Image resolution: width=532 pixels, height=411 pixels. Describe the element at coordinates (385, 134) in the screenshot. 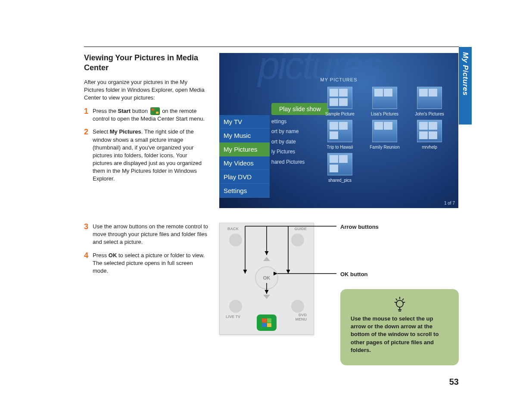

I see `mc-thumbnail-grid: Sample Picture Lisa's Pictures John's Pi…` at that location.